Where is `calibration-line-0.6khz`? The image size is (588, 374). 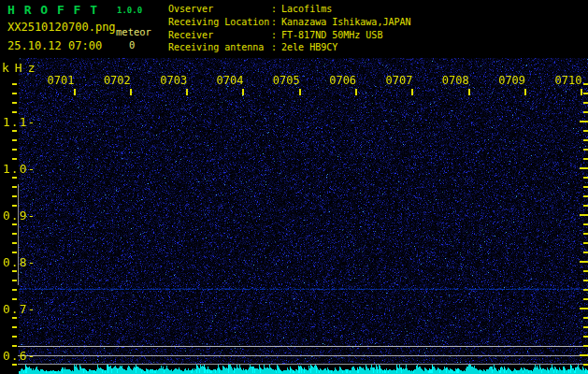
calibration-line-0.6khz is located at coordinates (303, 355).